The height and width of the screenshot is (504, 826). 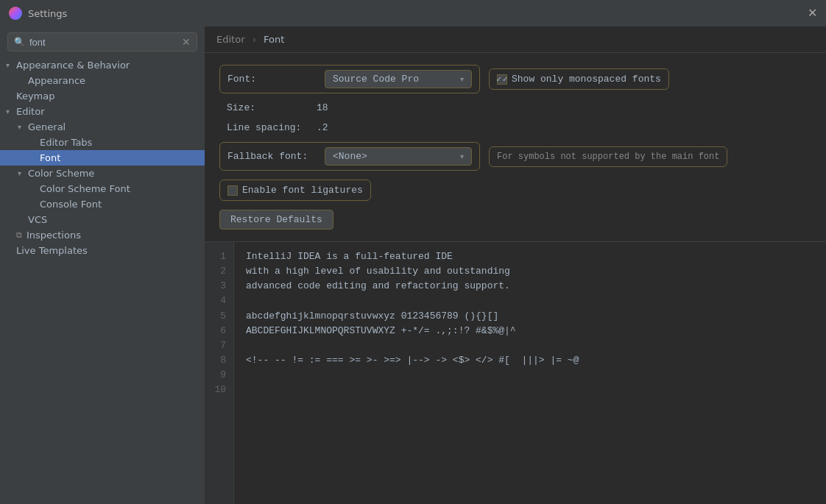 What do you see at coordinates (515, 156) in the screenshot?
I see `fallback-font-row: Fallback font: <None> ▾ For symbols not …` at bounding box center [515, 156].